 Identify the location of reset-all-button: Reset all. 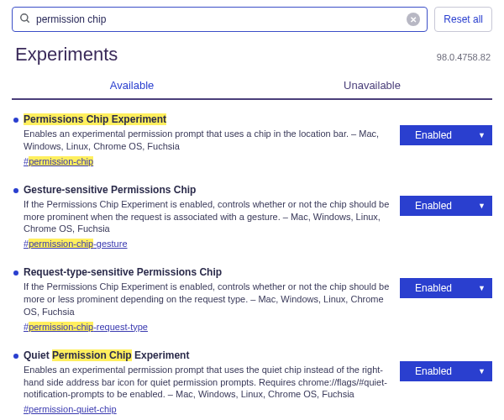
(464, 19).